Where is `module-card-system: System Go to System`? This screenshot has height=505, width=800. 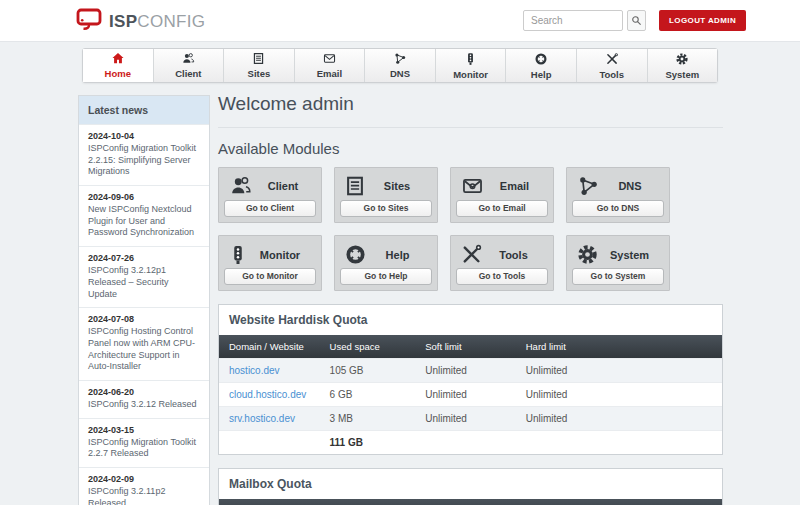 module-card-system: System Go to System is located at coordinates (618, 263).